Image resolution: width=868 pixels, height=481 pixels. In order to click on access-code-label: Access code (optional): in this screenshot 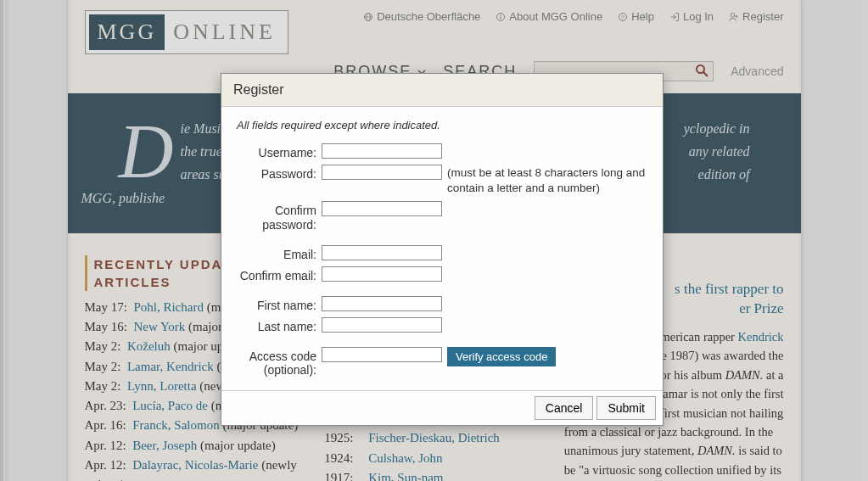, I will do `click(277, 361)`.